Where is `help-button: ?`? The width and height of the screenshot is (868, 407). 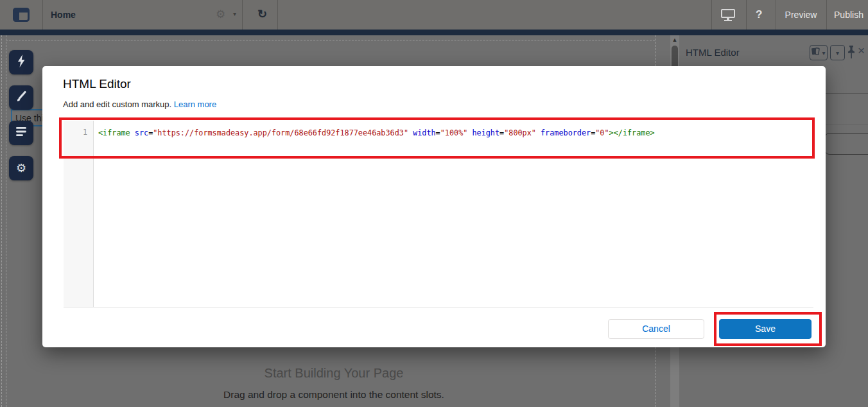 help-button: ? is located at coordinates (759, 15).